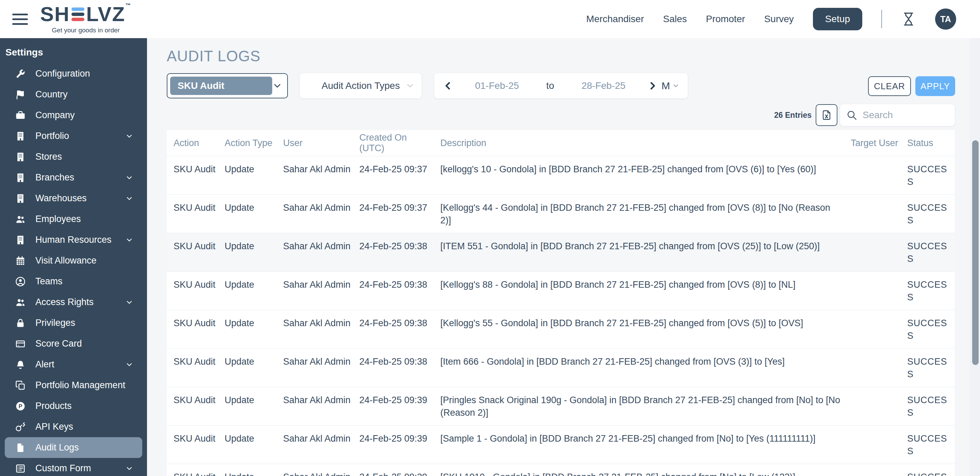  I want to click on key-icon, so click(21, 427).